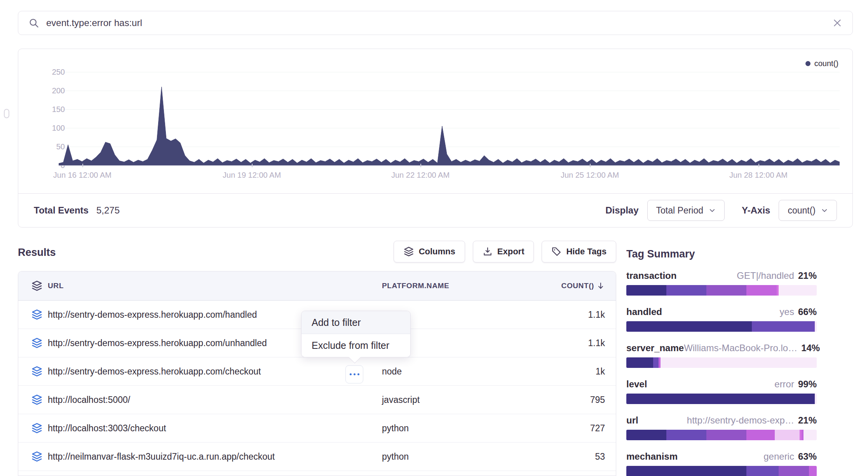 The width and height of the screenshot is (868, 476). Describe the element at coordinates (601, 286) in the screenshot. I see `sort-desc-icon` at that location.